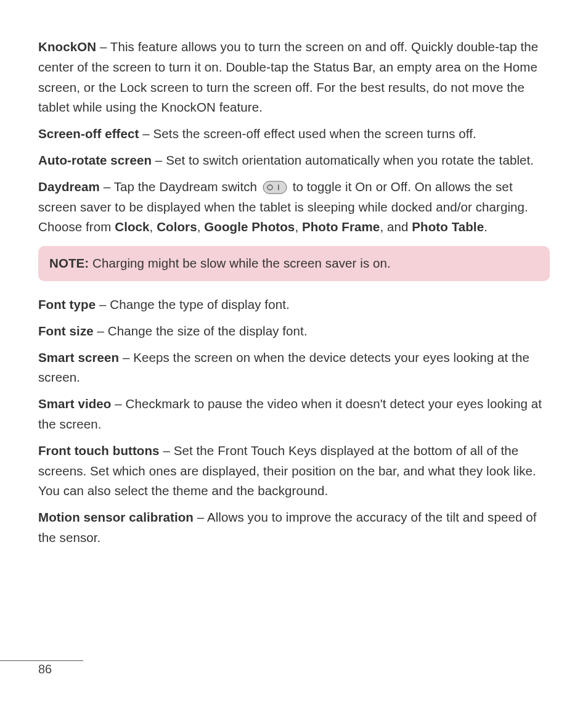  I want to click on opt-clock: Clock, so click(132, 227).